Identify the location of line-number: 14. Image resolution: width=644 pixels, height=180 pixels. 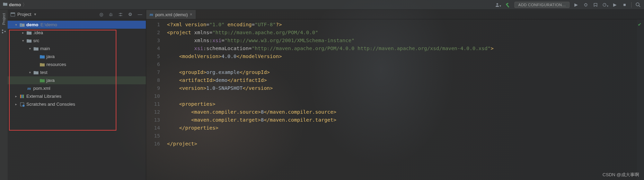
(153, 128).